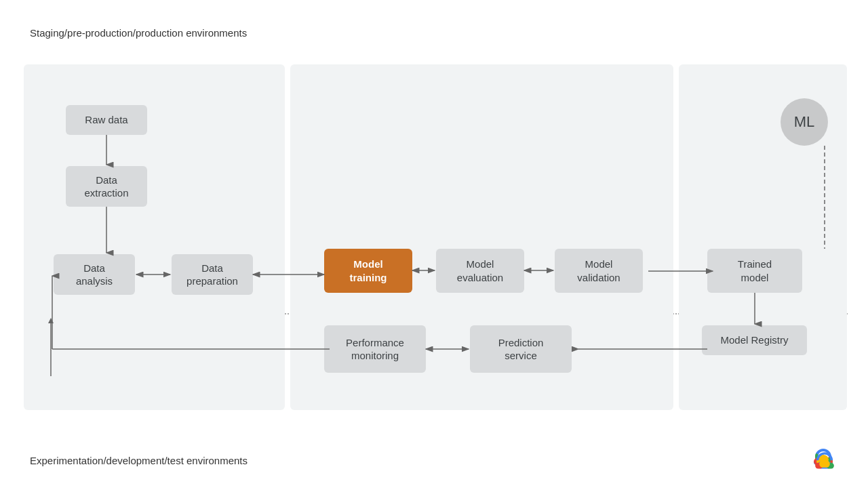  Describe the element at coordinates (368, 271) in the screenshot. I see `model-training-box: Model training` at that location.